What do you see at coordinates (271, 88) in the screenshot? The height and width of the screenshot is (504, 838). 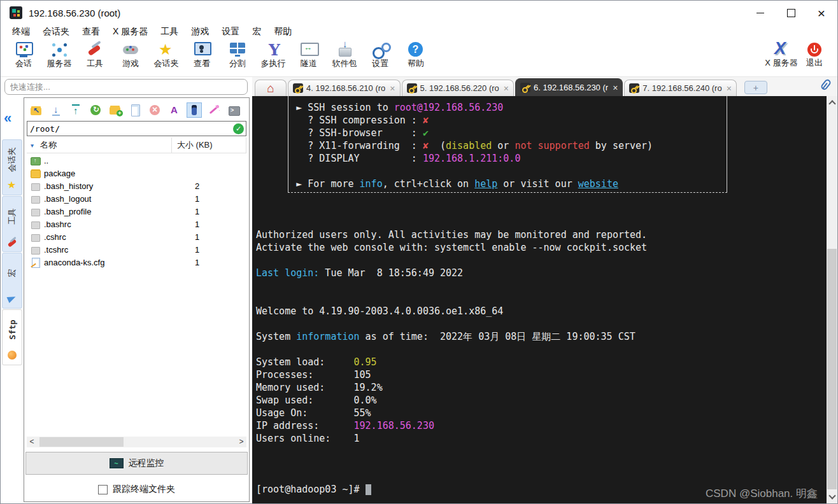 I see `home-tab` at bounding box center [271, 88].